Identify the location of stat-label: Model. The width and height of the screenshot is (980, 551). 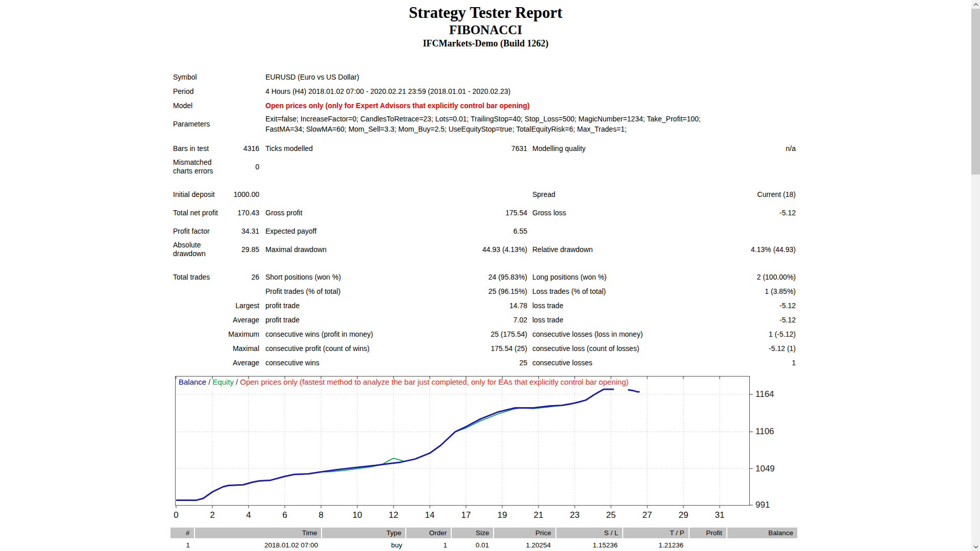
(183, 106).